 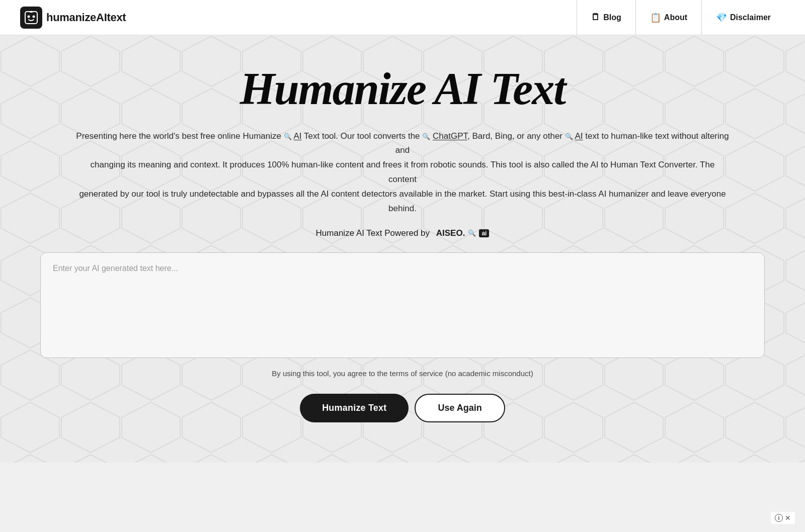 I want to click on close-icon: ✕, so click(x=788, y=518).